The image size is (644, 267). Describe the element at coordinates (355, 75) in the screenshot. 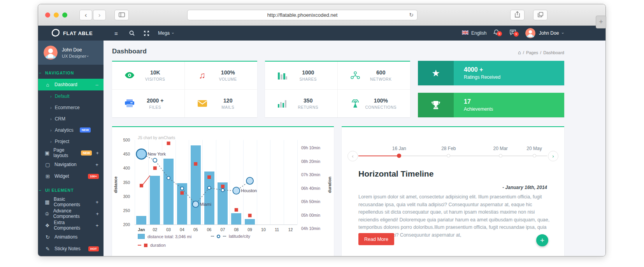

I see `network-icon` at that location.